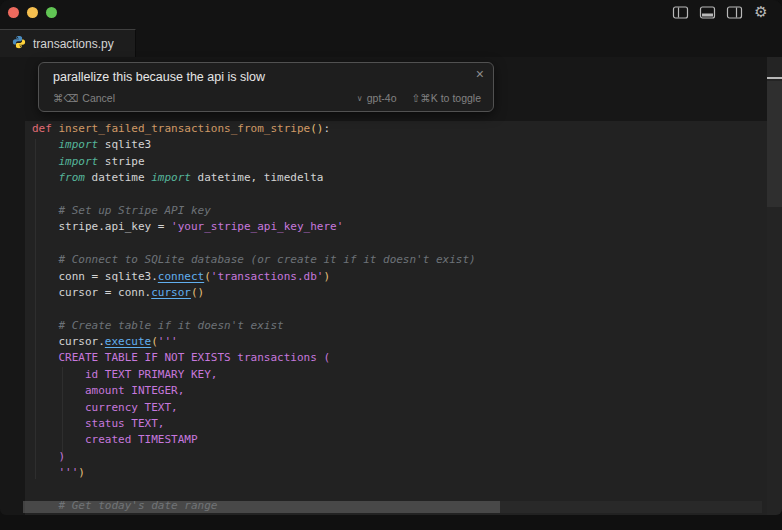  What do you see at coordinates (392, 507) in the screenshot?
I see `horizontal-scrollbar` at bounding box center [392, 507].